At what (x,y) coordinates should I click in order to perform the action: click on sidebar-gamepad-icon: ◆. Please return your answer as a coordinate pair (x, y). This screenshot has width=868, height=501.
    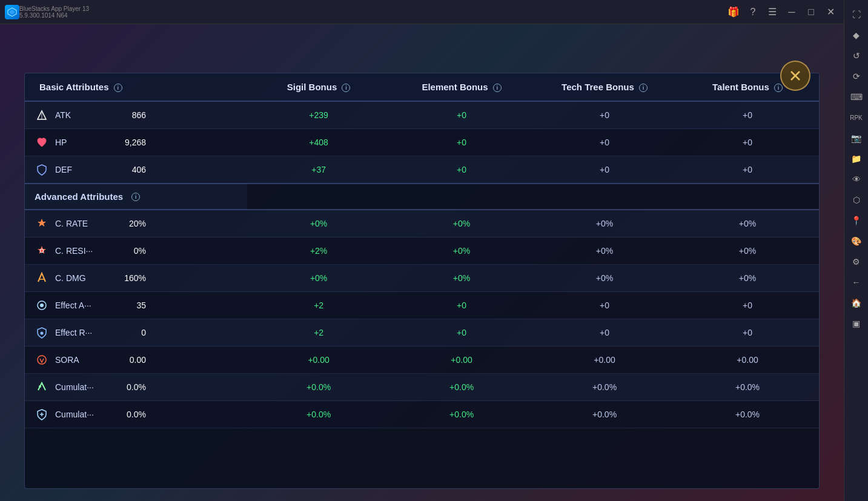
    Looking at the image, I should click on (856, 35).